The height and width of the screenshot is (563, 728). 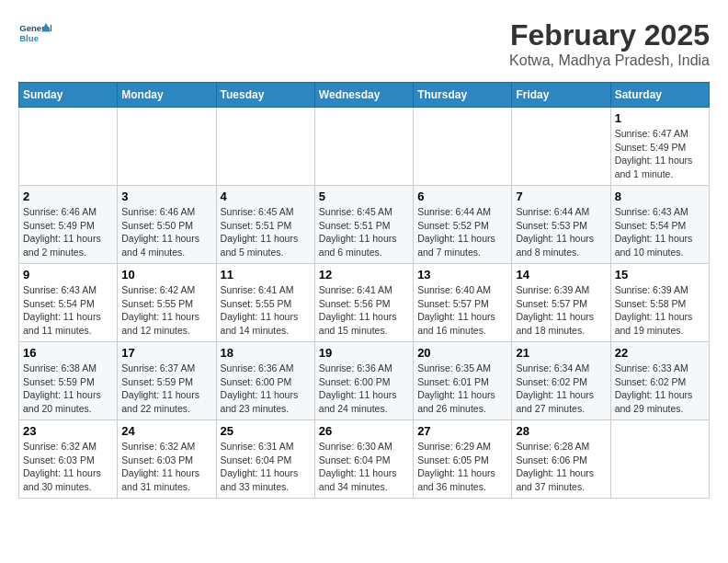 What do you see at coordinates (660, 381) in the screenshot?
I see `calendar-day-cell: 22Sunrise: 6:33 AMSunset: 6:02 PMDayligh…` at bounding box center [660, 381].